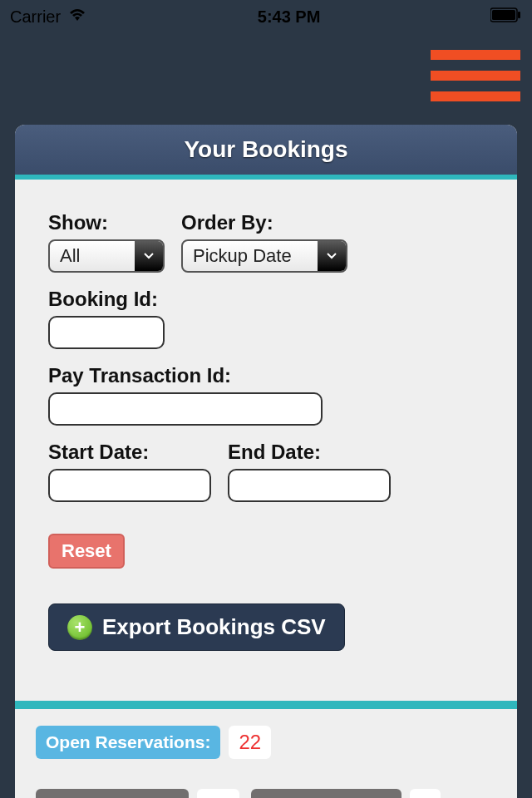 The width and height of the screenshot is (532, 798). Describe the element at coordinates (35, 17) in the screenshot. I see `carrier-text: Carrier` at that location.